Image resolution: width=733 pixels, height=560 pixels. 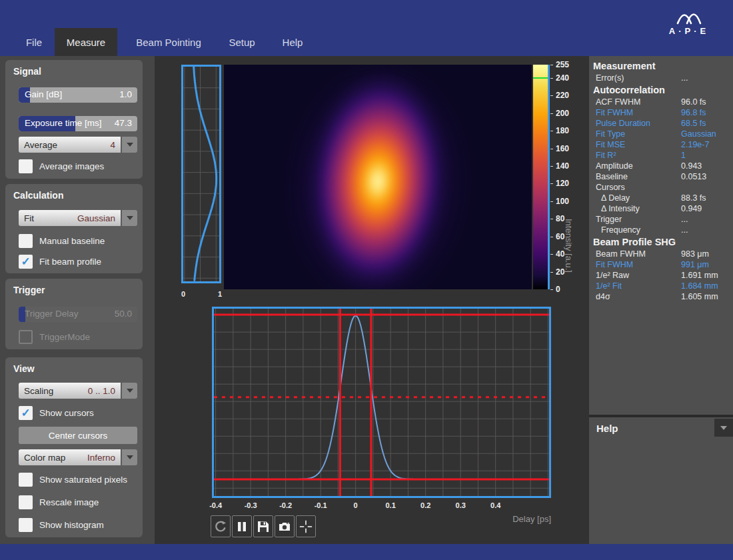 I want to click on measurement-label: Beam Profile SHG, so click(x=634, y=242).